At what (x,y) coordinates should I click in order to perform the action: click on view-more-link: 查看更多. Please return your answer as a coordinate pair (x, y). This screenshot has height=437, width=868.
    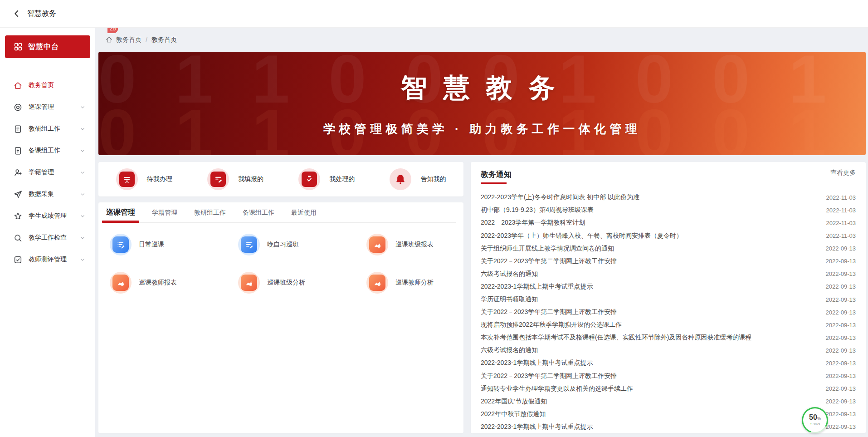
    Looking at the image, I should click on (843, 173).